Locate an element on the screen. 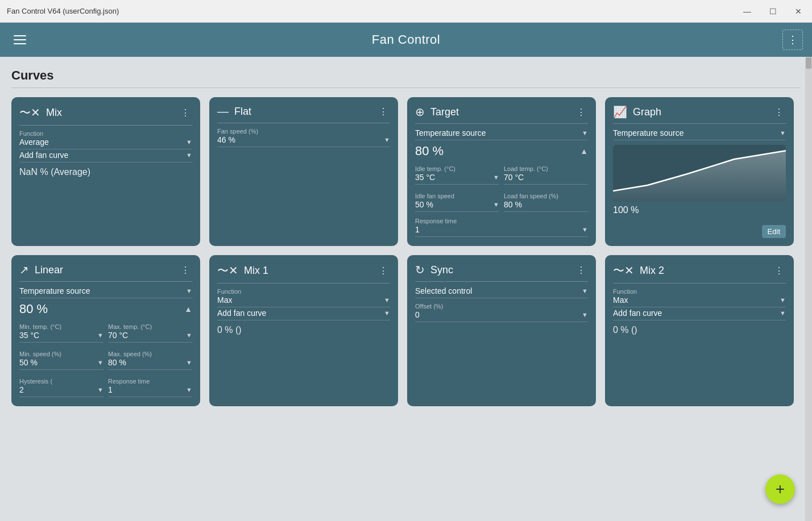 The image size is (812, 521). graph-edit-button: Edit is located at coordinates (774, 232).